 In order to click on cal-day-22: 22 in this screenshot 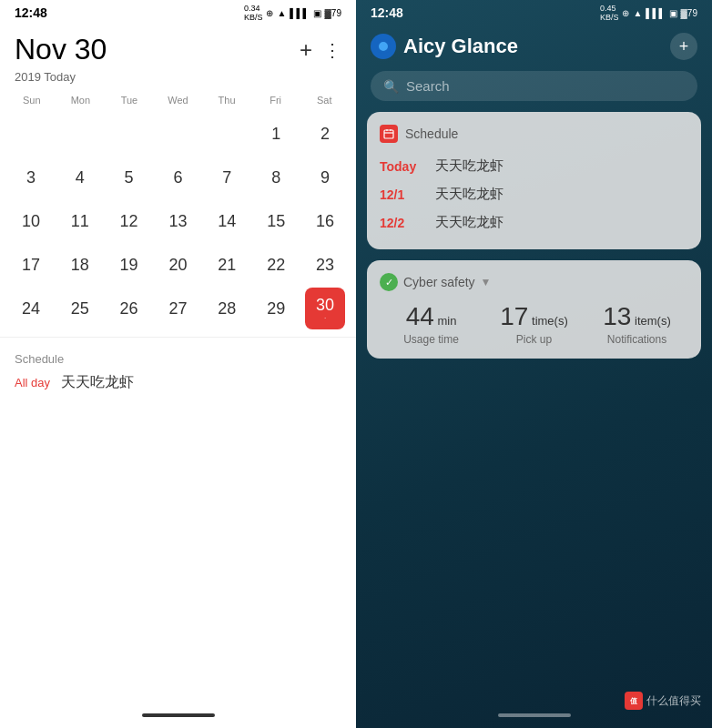, I will do `click(276, 265)`.